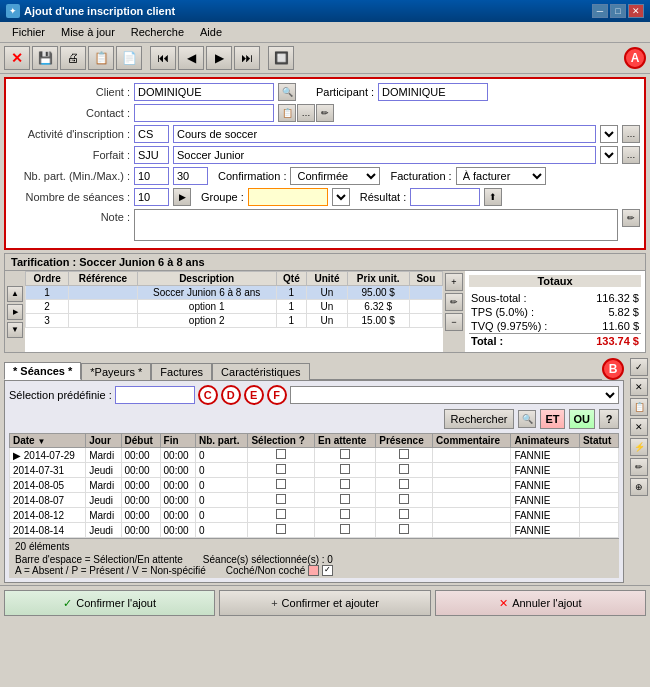  What do you see at coordinates (540, 603) in the screenshot?
I see `annuler-btn: ✕ Annuler l'ajout` at bounding box center [540, 603].